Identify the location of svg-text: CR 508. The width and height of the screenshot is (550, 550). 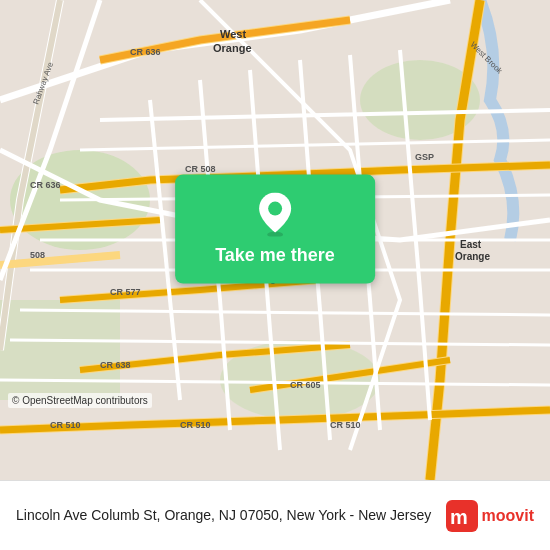
(200, 169).